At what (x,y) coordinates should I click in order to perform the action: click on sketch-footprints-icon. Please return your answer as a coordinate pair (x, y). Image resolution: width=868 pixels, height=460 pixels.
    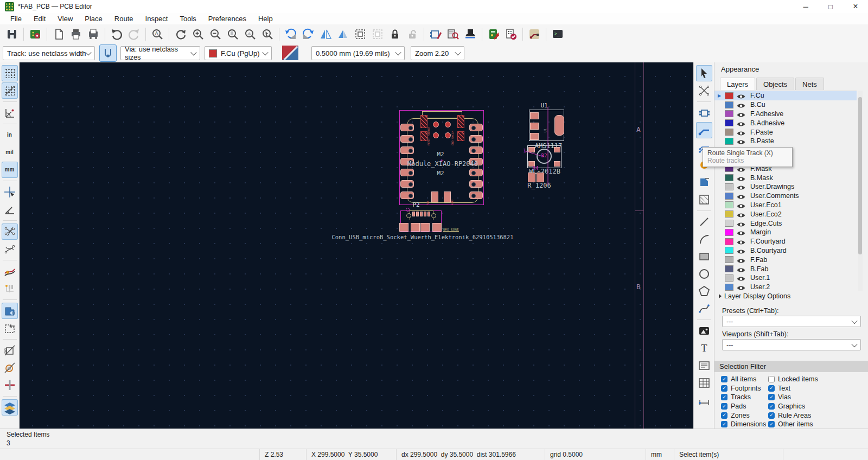
    Looking at the image, I should click on (10, 350).